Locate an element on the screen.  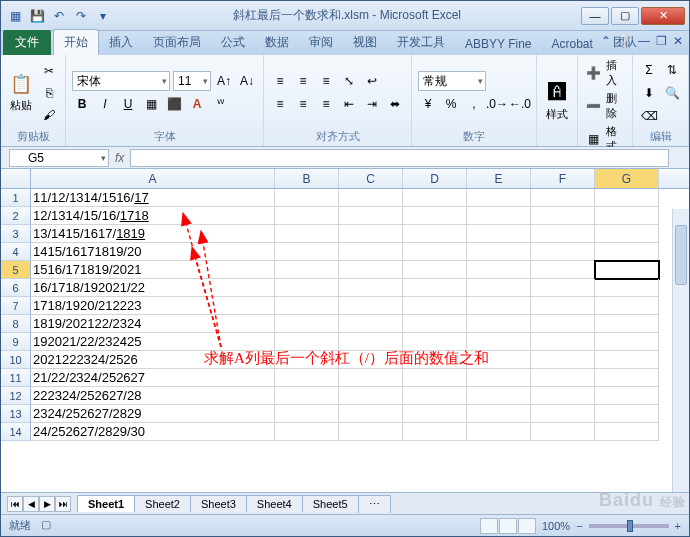
view-layout-icon is located at coordinates (508, 526).